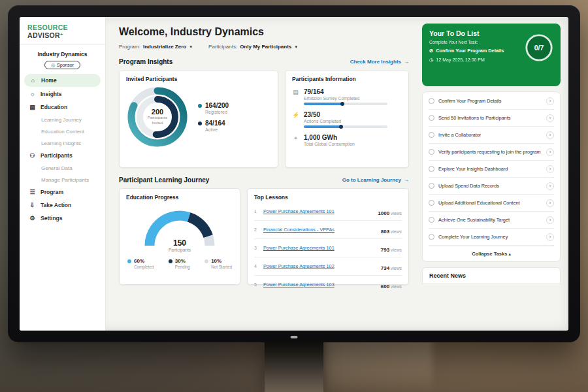  Describe the element at coordinates (391, 285) in the screenshot. I see `lesson-views: 600 views` at that location.